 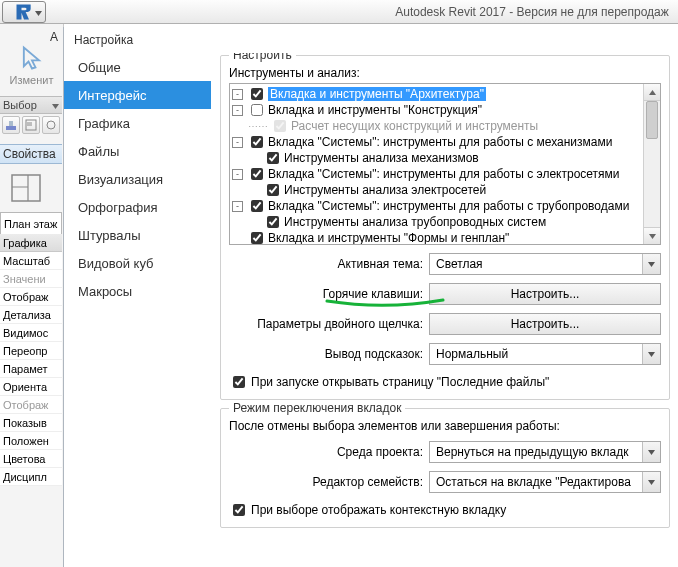 What do you see at coordinates (436, 206) in the screenshot?
I see `tree-row-7: -Вкладка "Системы": инструменты для рабо…` at bounding box center [436, 206].